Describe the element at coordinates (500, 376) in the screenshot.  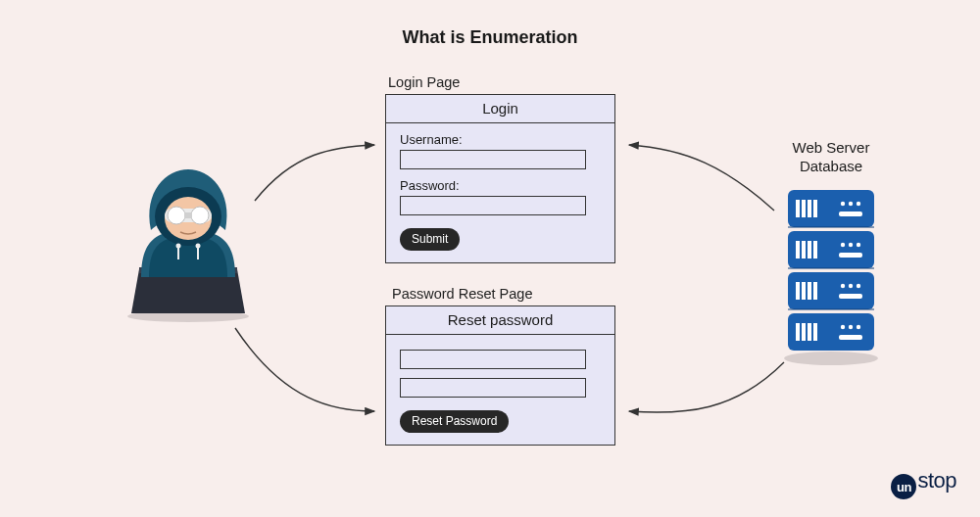
I see `reset-panel: Reset password Reset Password` at that location.